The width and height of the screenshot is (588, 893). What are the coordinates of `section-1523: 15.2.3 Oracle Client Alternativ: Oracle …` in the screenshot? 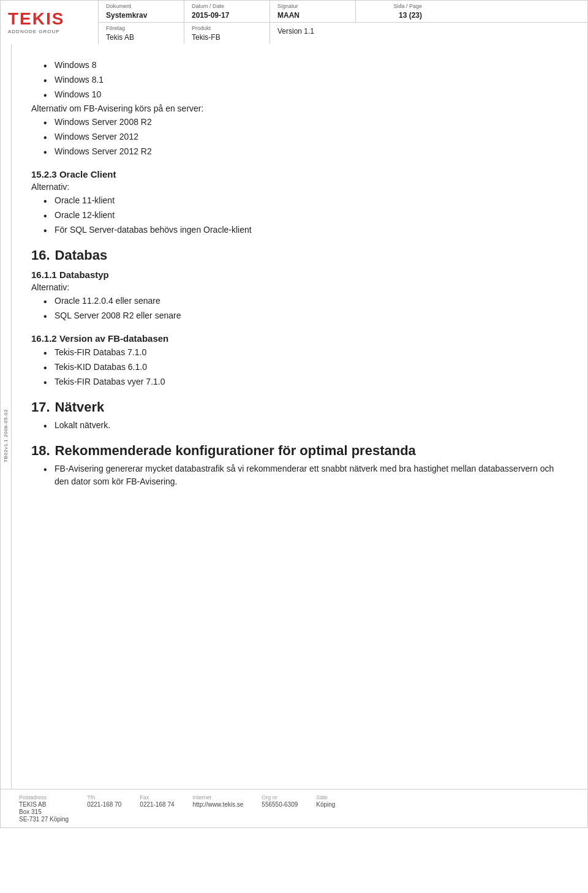 It's located at (297, 203).